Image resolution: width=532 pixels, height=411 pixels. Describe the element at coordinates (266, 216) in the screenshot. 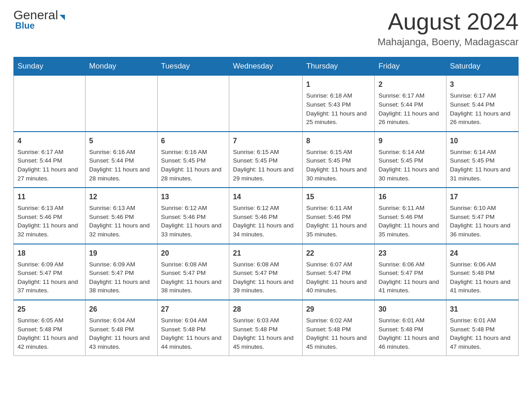

I see `calendar-week-row: 11Sunrise: 6:13 AMSunset: 5:46 PMDayligh…` at that location.